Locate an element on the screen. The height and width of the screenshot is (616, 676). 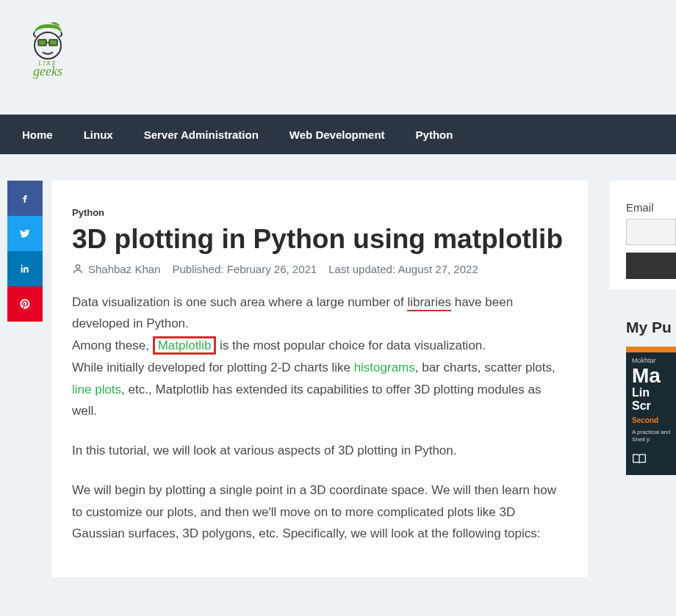
article-title: 3D plotting in Python using matplotlib is located at coordinates (320, 239).